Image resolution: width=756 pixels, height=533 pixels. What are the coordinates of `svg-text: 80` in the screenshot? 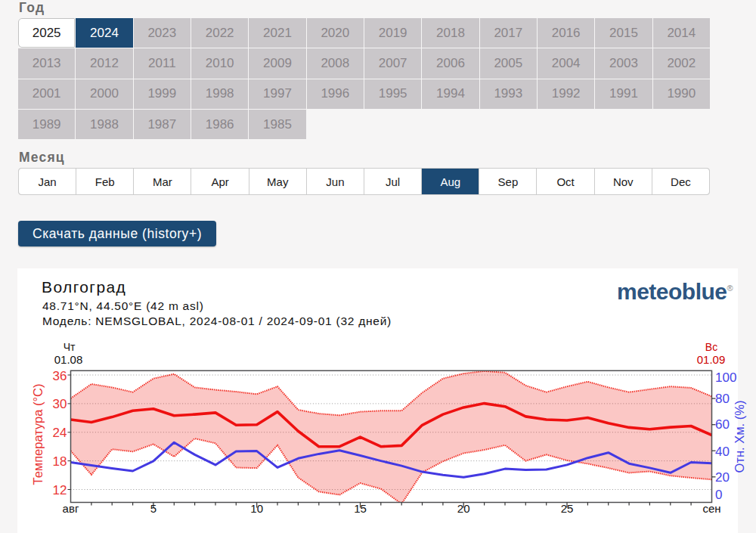 It's located at (723, 399).